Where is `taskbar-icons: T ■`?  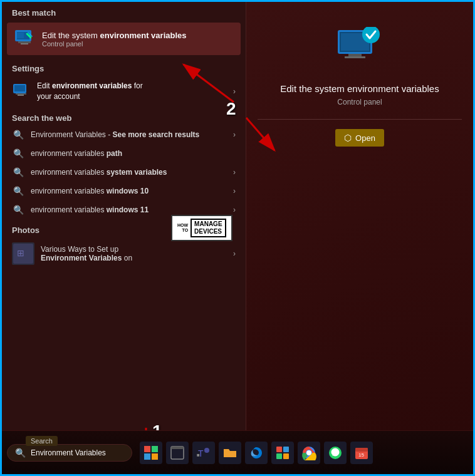
taskbar-icons: T ■ is located at coordinates (256, 453).